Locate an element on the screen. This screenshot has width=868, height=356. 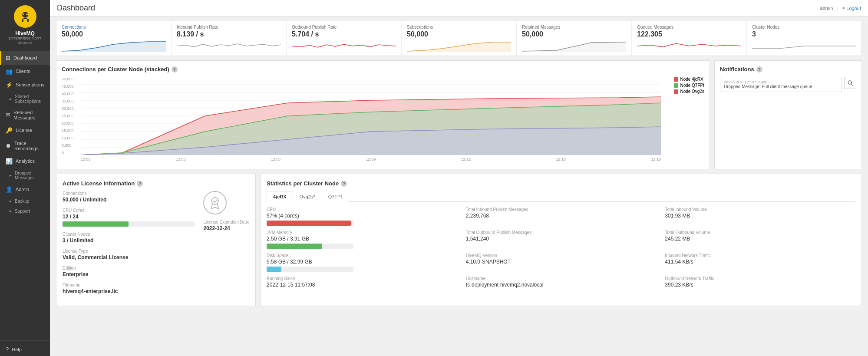
logout-icon: ➜ is located at coordinates (843, 8).